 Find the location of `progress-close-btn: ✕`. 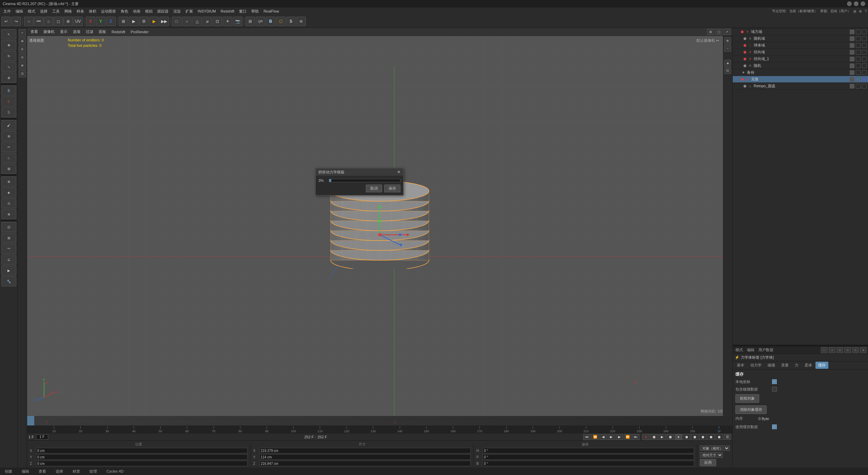

progress-close-btn: ✕ is located at coordinates (399, 172).